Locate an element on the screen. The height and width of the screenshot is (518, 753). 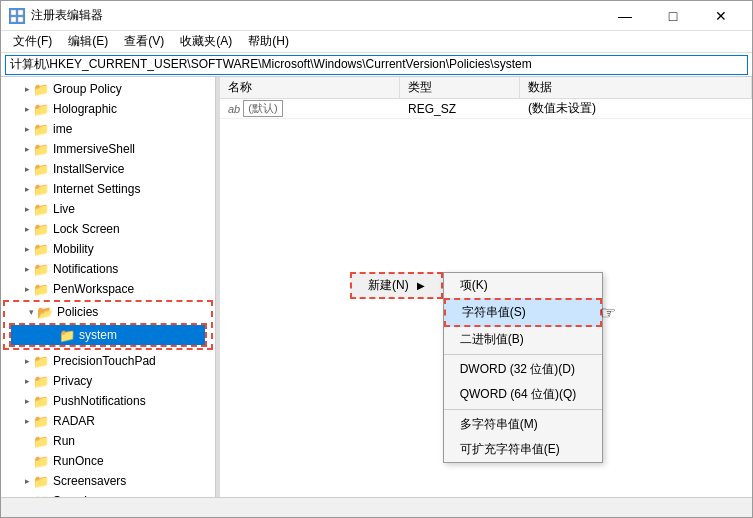
tree-label: Screensavers is located at coordinates (90, 481).